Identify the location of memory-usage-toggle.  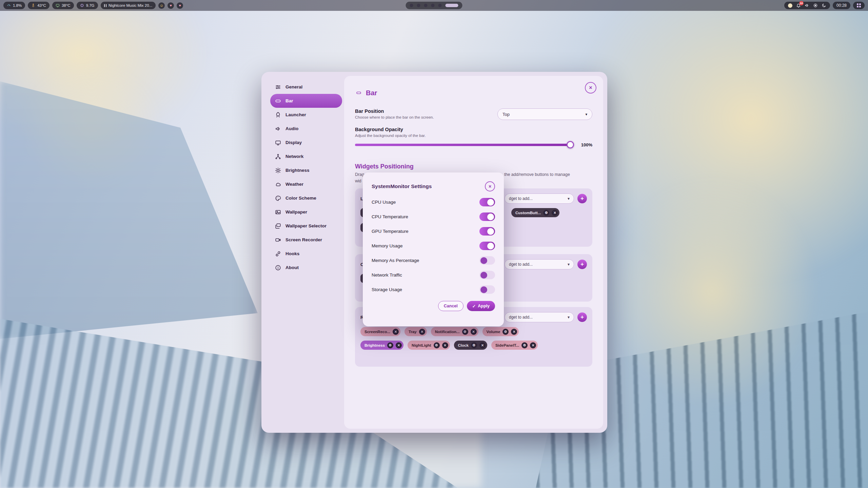
(487, 246).